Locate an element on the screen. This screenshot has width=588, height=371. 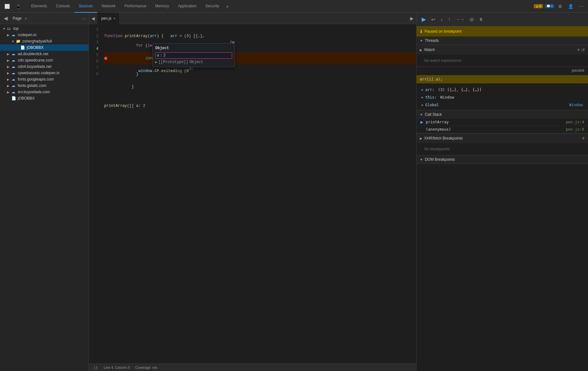
editor-tab-close: × is located at coordinates (114, 18).